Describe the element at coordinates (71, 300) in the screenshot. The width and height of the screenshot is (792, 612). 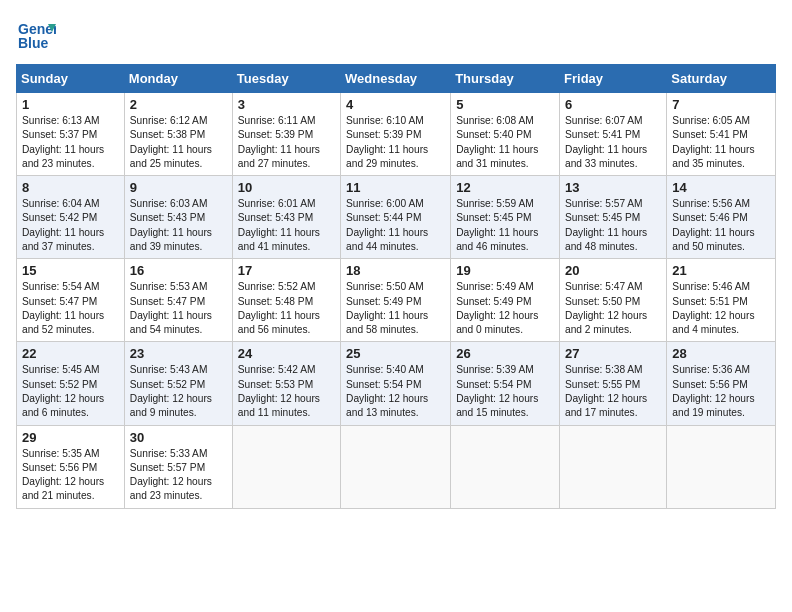
I see `calendar-cell: 15Sunrise: 5:54 AMSunset: 5:47 PMDayligh…` at that location.